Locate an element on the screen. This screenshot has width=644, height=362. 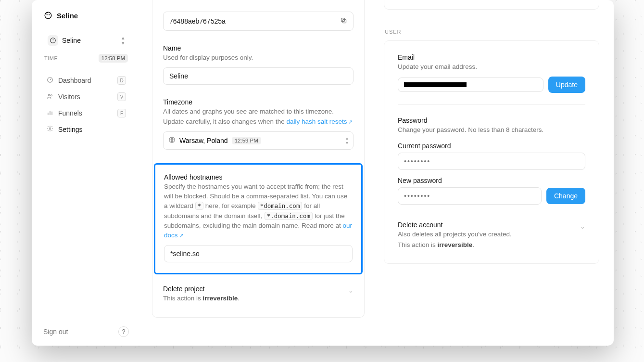
project-name: Seline is located at coordinates (71, 40).